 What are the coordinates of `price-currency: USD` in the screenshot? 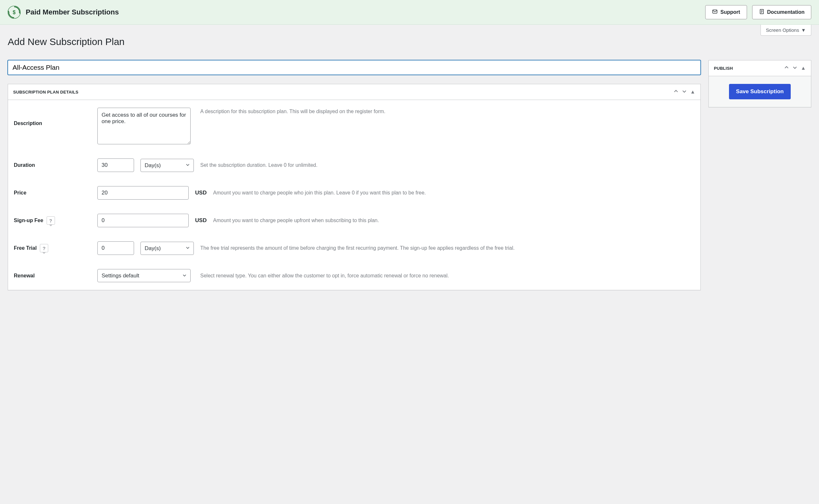 It's located at (201, 193).